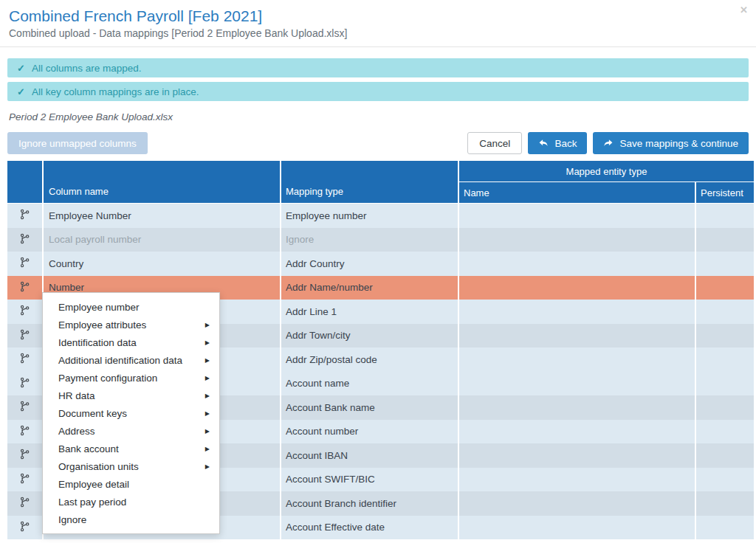 The width and height of the screenshot is (756, 543). What do you see at coordinates (369, 336) in the screenshot?
I see `cell-mapping-type: Addr Town/city` at bounding box center [369, 336].